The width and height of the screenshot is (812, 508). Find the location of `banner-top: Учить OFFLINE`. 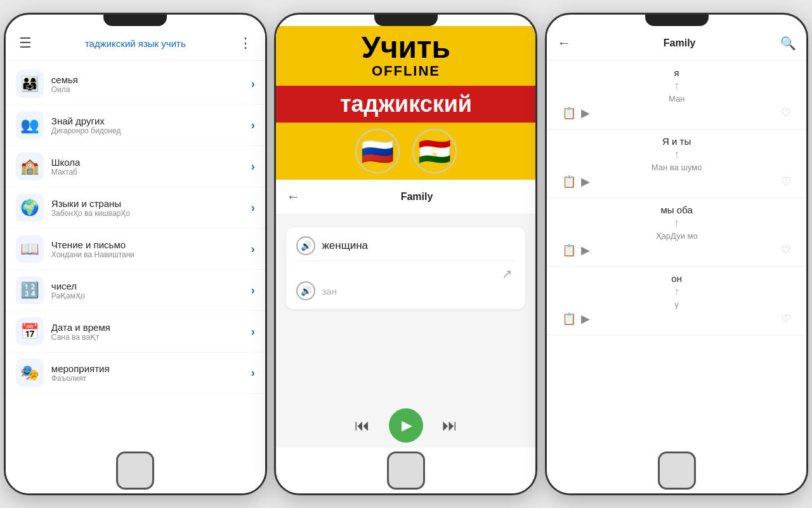

banner-top: Учить OFFLINE is located at coordinates (406, 56).